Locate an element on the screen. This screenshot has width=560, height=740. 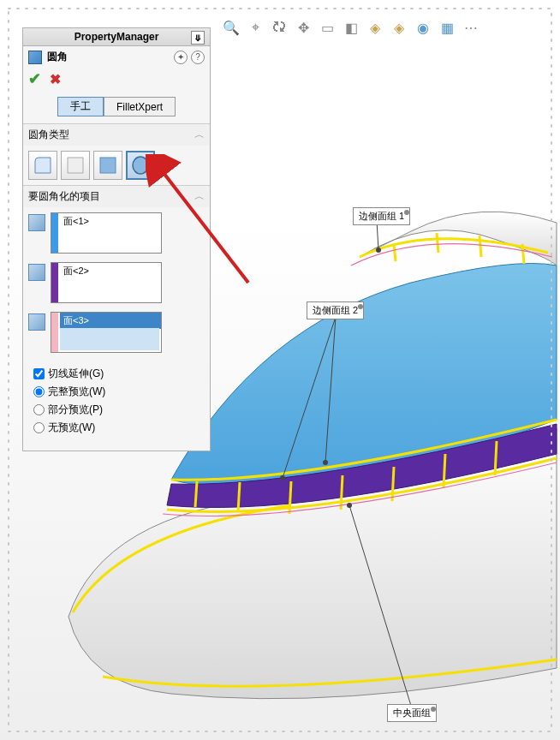
pin-icon: ⤋ is located at coordinates (198, 38).